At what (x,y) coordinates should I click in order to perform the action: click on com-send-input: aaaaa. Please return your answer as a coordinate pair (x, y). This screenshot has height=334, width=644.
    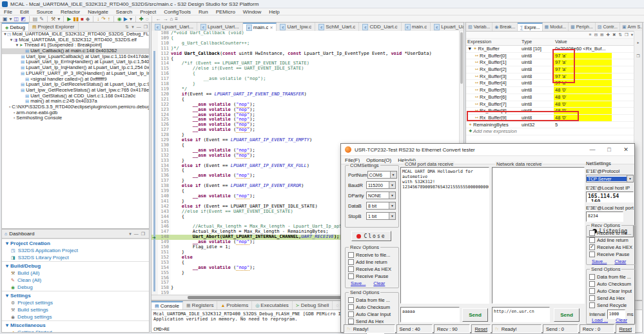
    Looking at the image, I should click on (430, 315).